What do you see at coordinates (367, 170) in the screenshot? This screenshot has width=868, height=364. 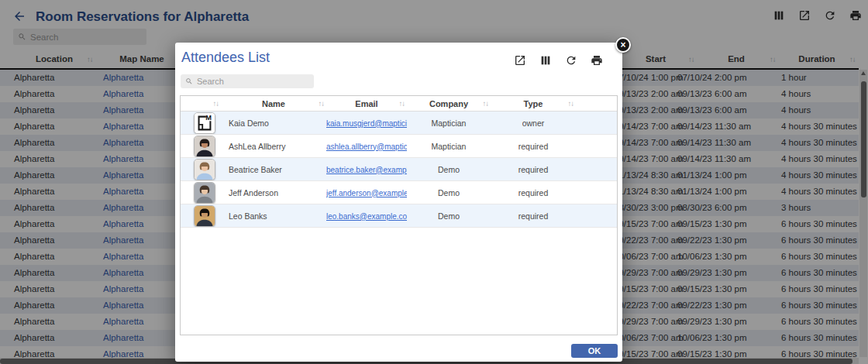 I see `attendee-email-link: beatrice.baker@example.com` at bounding box center [367, 170].